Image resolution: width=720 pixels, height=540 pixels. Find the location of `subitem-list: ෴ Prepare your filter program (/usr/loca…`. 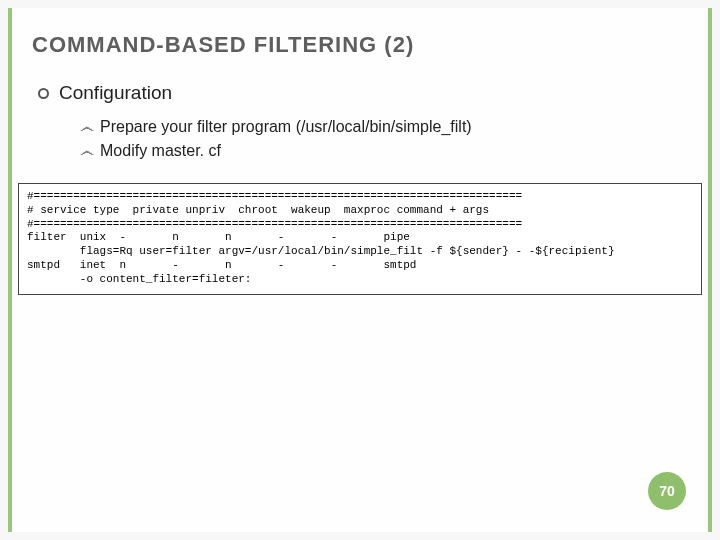

subitem-list: ෴ Prepare your filter program (/usr/loca… is located at coordinates (384, 138).